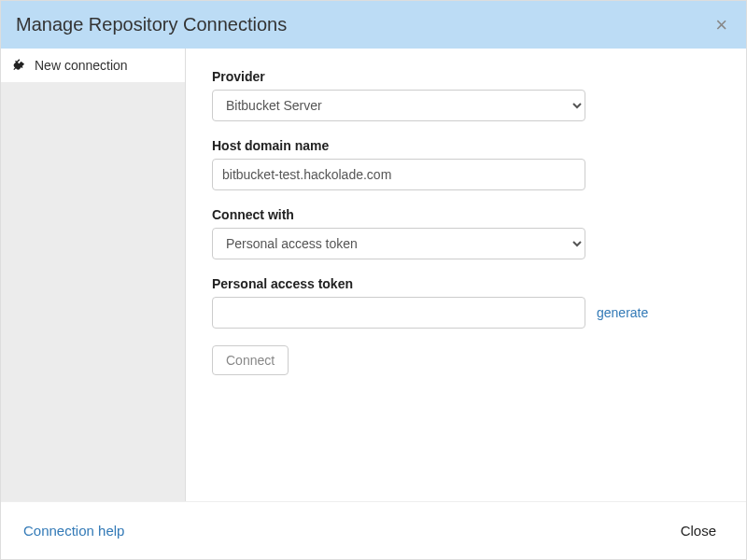 This screenshot has height=560, width=747. I want to click on token-input, so click(399, 313).